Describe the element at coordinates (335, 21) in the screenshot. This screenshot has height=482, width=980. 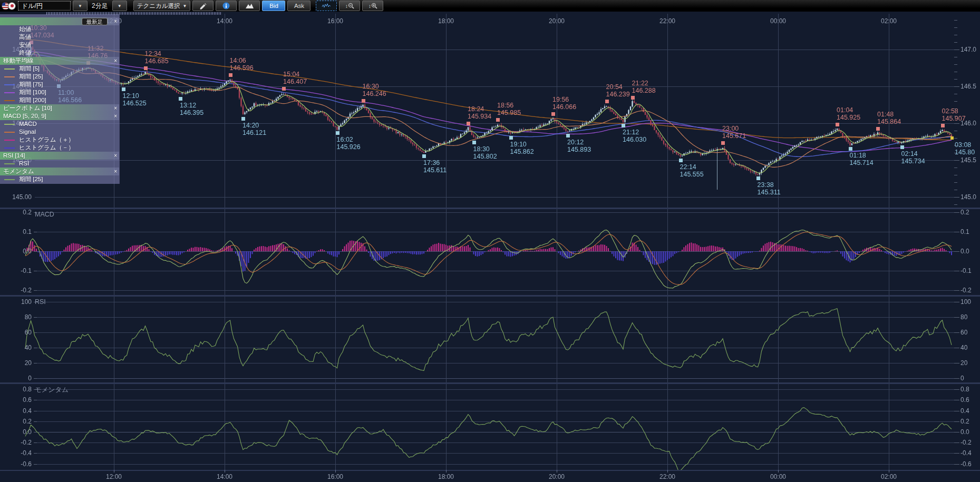
I see `time-axis-label-top: 16:00` at that location.